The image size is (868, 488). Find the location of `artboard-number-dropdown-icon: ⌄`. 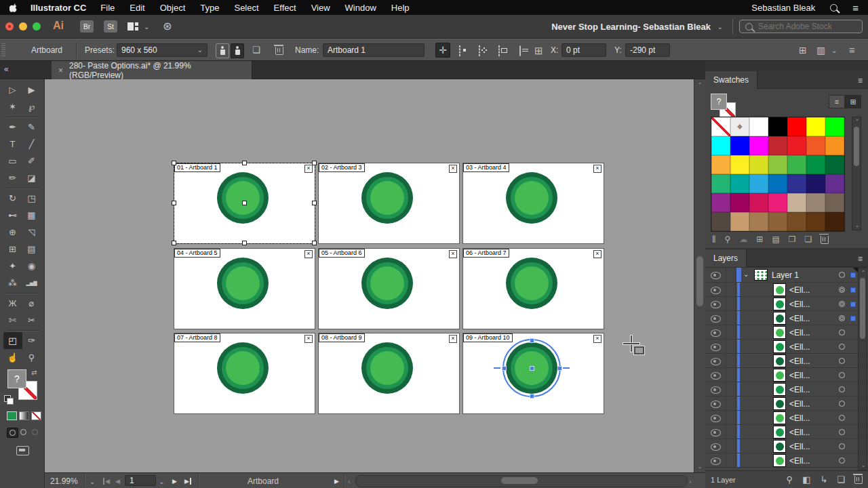

artboard-number-dropdown-icon: ⌄ is located at coordinates (161, 482).